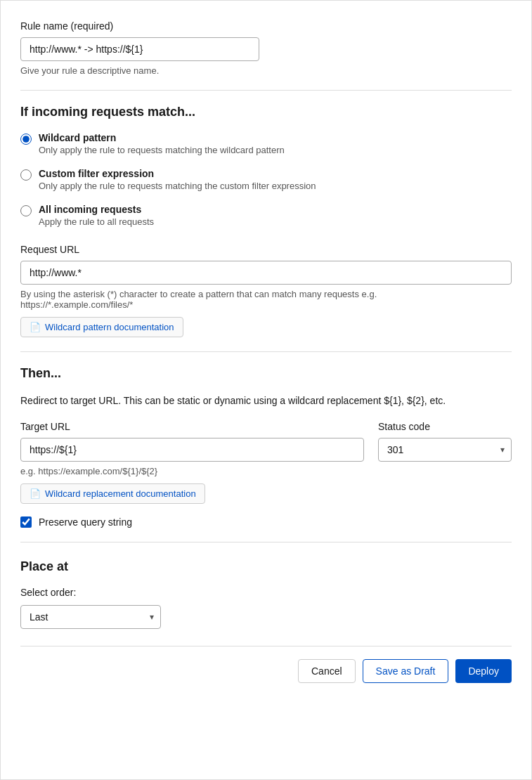 The height and width of the screenshot is (780, 532). I want to click on radio-wildcard-label: Wildcard pattern, so click(162, 138).